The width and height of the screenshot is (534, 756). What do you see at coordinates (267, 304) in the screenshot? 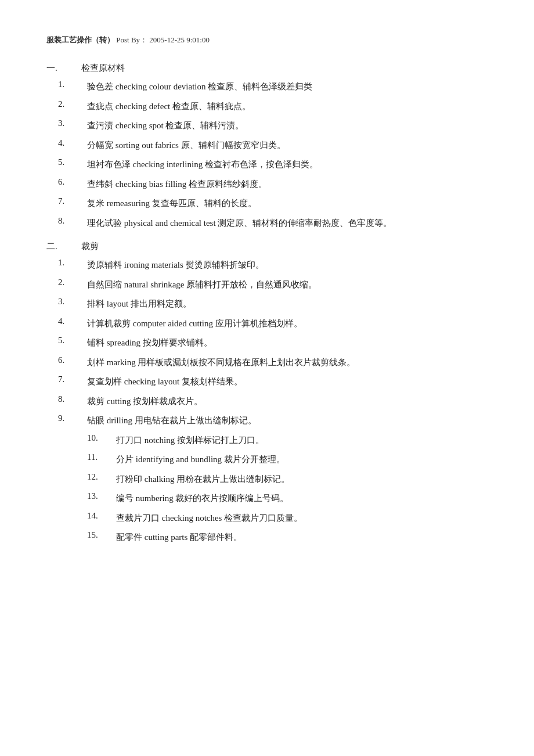
I see `list-item: 3.排料 layout 排出用料定额。` at bounding box center [267, 304].